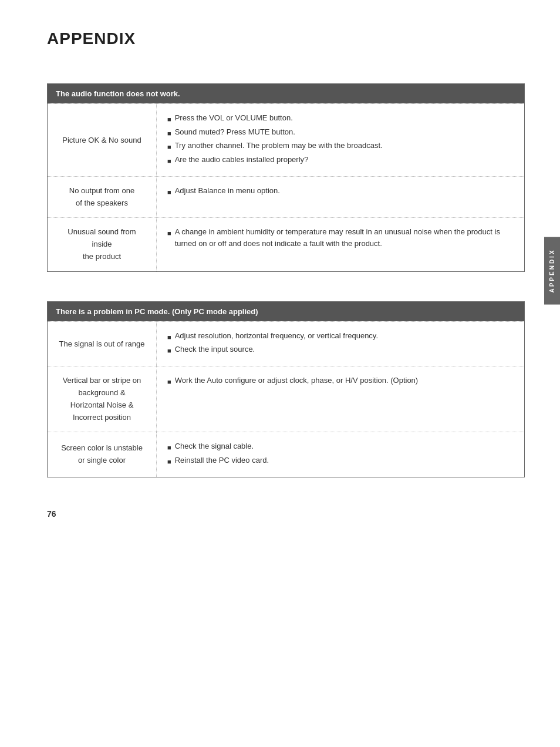 Image resolution: width=560 pixels, height=747 pixels. I want to click on list-item: ■ Check the input source., so click(340, 350).